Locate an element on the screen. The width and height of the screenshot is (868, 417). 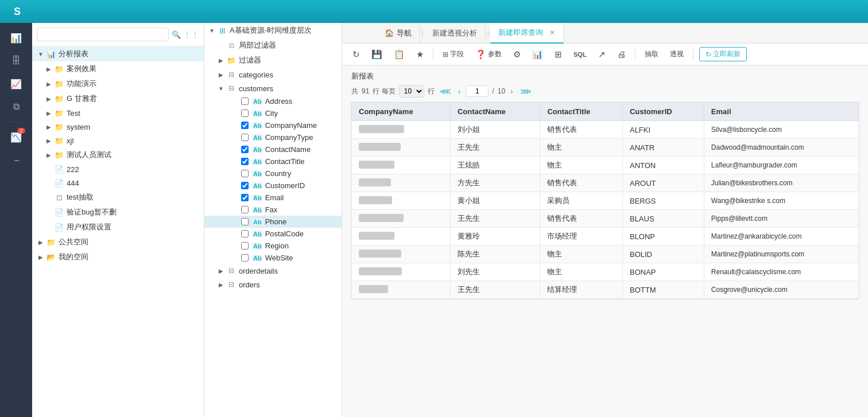
param-button: ❓ 参数 is located at coordinates (489, 54).